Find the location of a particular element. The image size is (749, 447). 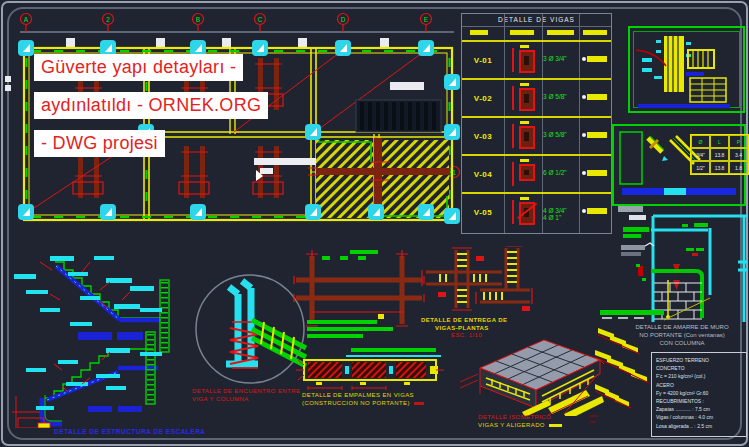

vigas-row: V-01 3 Ø 3/4" is located at coordinates (536, 60).